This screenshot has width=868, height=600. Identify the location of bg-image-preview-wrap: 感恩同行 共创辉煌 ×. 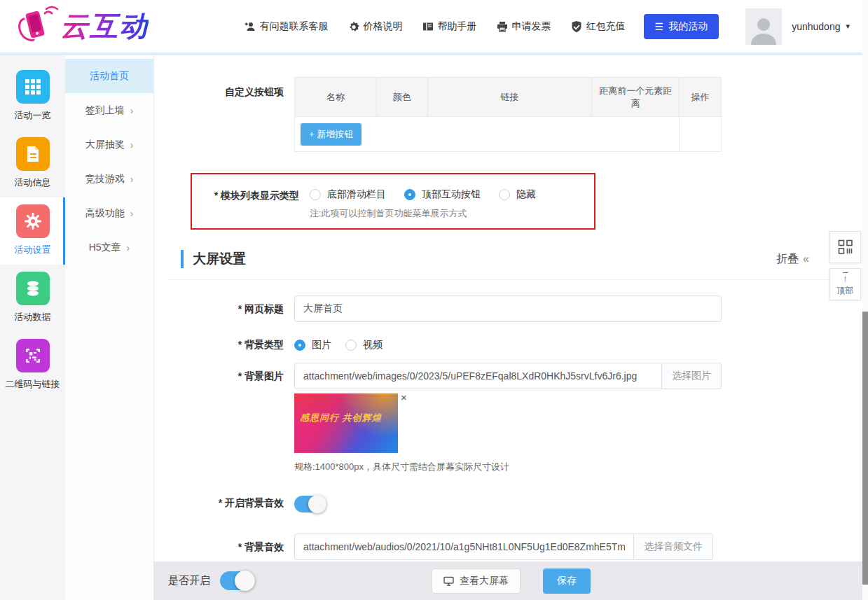
(508, 423).